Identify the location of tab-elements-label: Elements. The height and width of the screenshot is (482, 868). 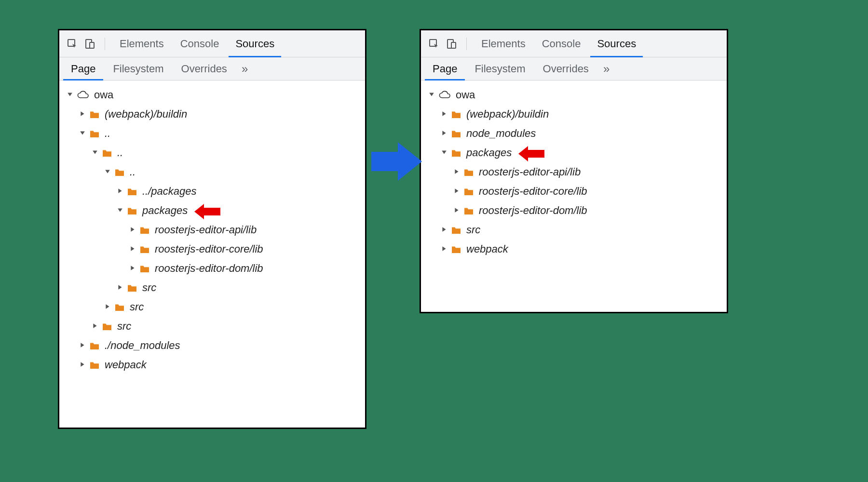
(503, 44).